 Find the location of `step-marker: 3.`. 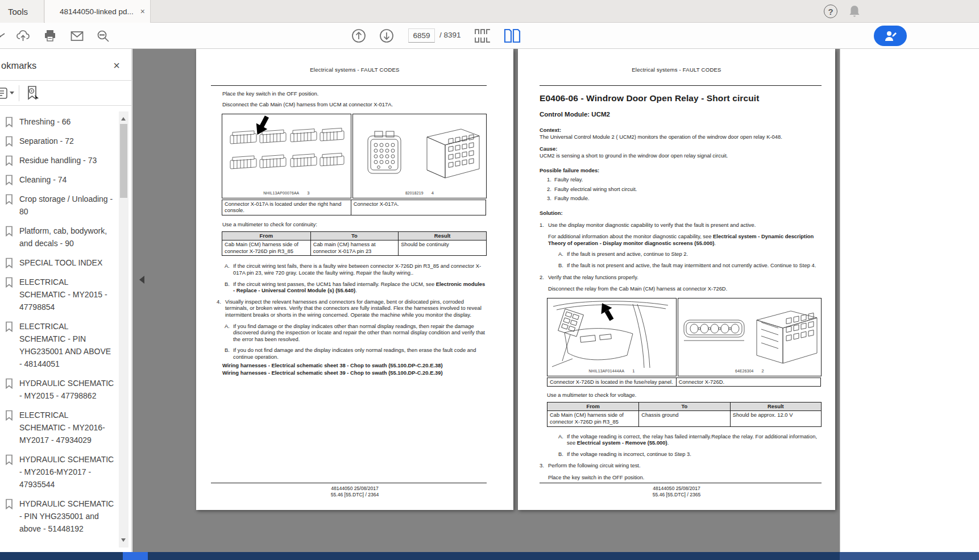

step-marker: 3. is located at coordinates (544, 466).